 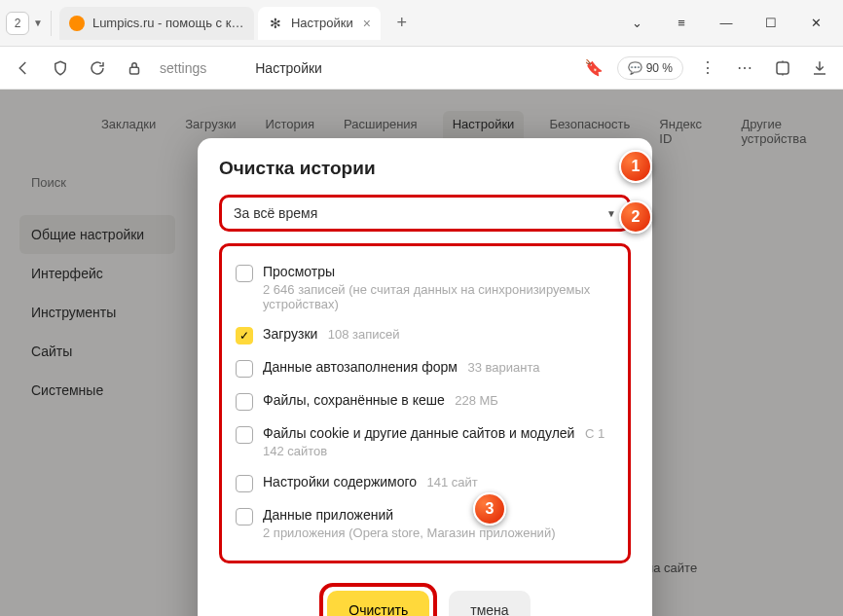 I want to click on shield-icon, so click(x=60, y=68).